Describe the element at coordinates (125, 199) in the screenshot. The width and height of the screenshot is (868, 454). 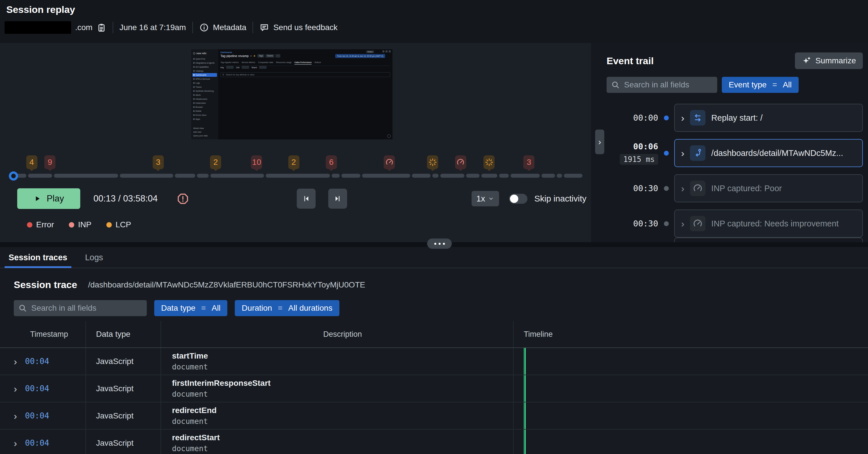
I see `time-display: 00:13 / 03:58:04` at that location.